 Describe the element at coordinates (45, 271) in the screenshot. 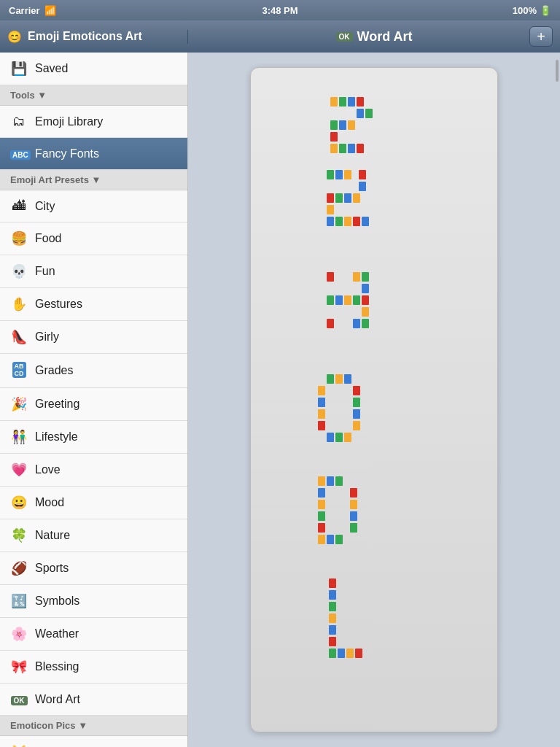

I see `fun-label: Fun` at that location.